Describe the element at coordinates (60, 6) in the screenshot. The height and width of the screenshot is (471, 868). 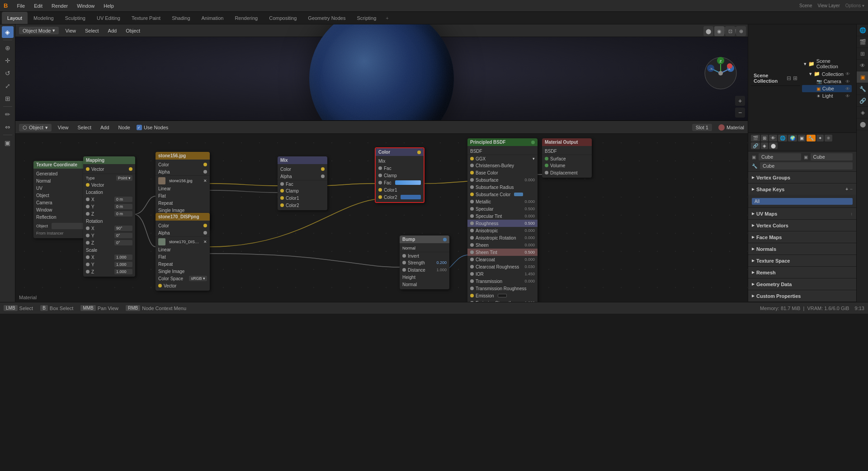
I see `menu-render: Render` at that location.